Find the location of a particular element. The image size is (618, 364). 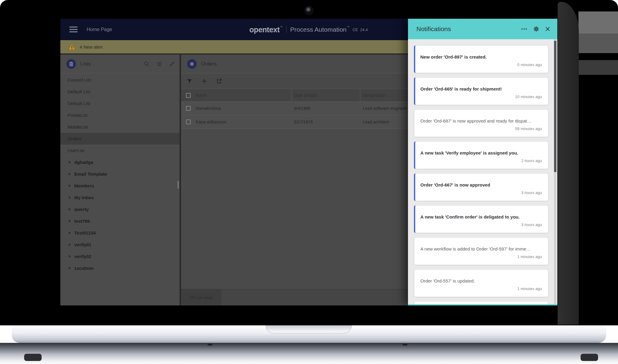

sidebar-list-item: Email Template is located at coordinates (120, 174).